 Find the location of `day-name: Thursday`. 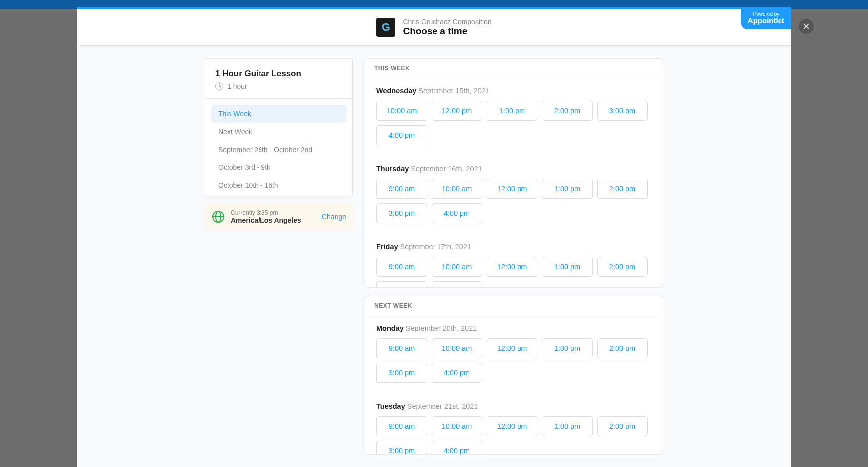

day-name: Thursday is located at coordinates (393, 169).